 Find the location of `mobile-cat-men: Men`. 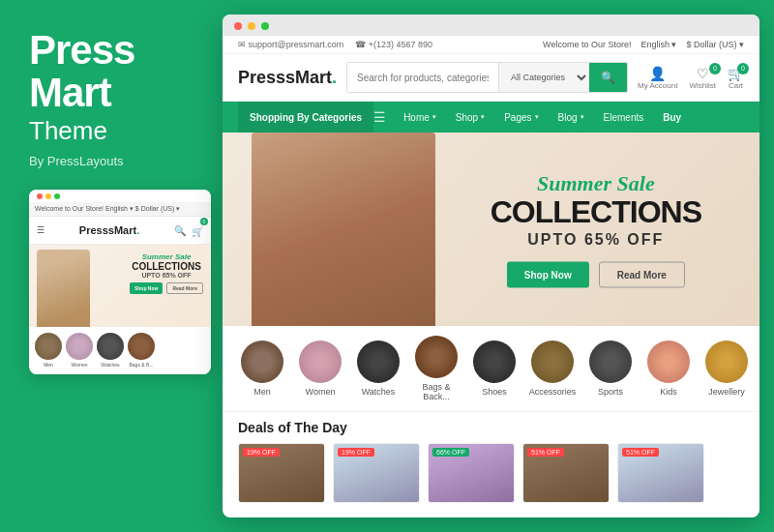

mobile-cat-men: Men is located at coordinates (48, 350).